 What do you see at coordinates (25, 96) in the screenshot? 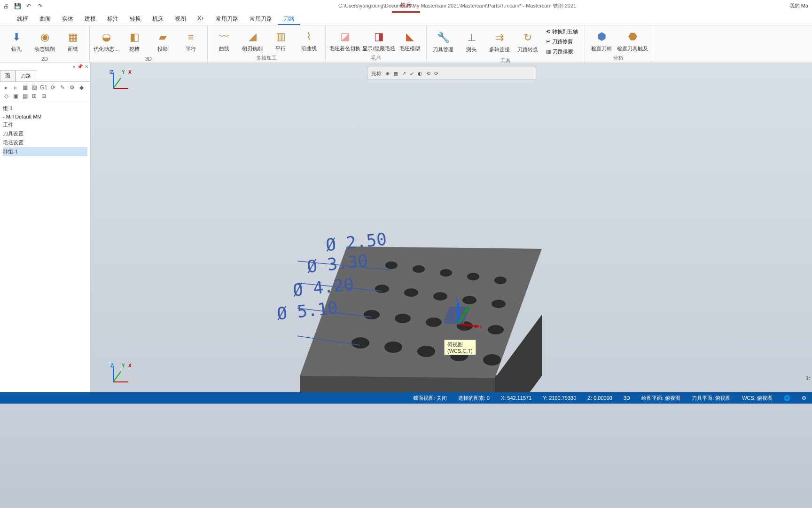
I see `pt-icon-12: ▤` at bounding box center [25, 96].